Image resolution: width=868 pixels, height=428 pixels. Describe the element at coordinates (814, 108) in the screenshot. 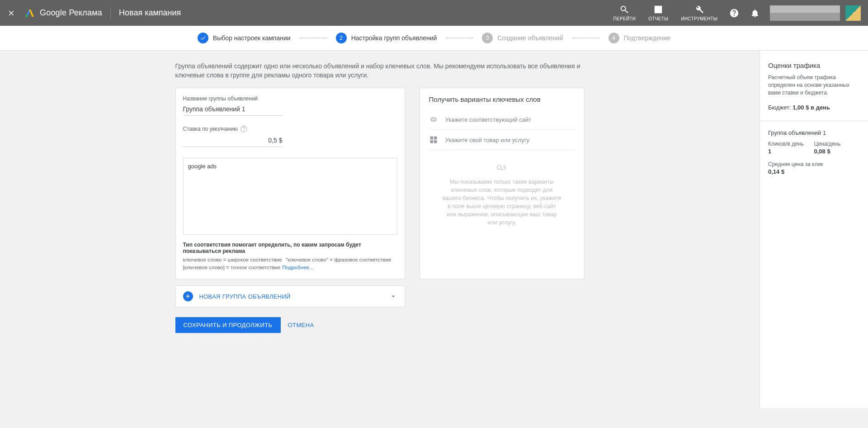

I see `side-budget: Бюджет: 1,00 $ в день` at that location.